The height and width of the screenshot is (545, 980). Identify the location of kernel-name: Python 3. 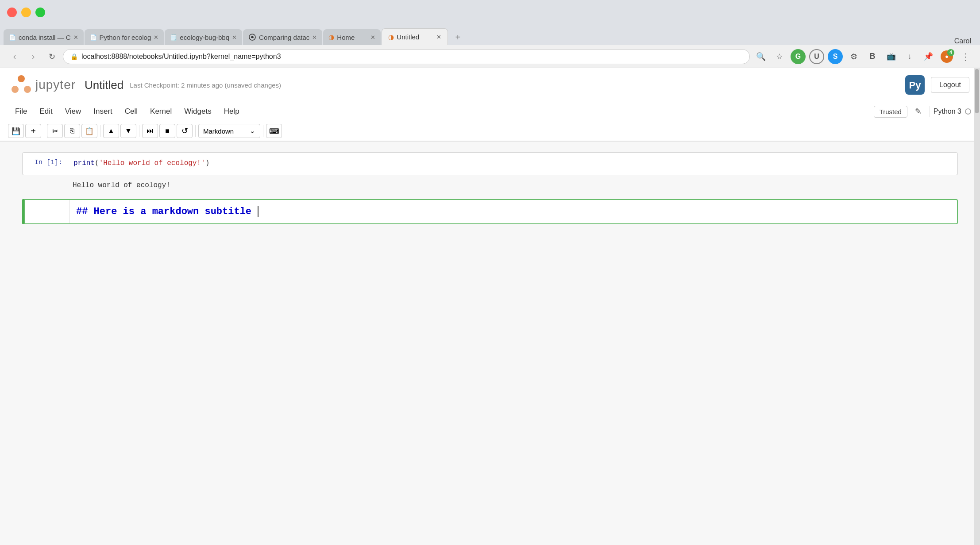
(947, 111).